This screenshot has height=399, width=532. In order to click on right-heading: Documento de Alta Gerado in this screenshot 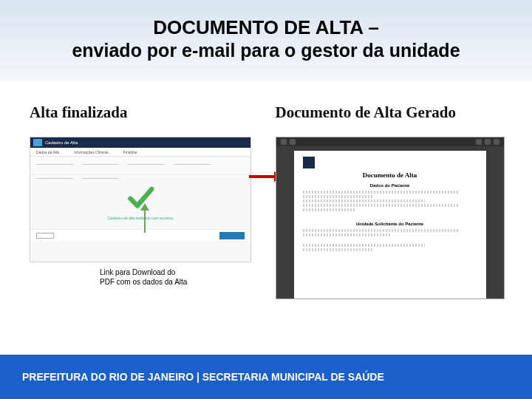, I will do `click(395, 112)`.